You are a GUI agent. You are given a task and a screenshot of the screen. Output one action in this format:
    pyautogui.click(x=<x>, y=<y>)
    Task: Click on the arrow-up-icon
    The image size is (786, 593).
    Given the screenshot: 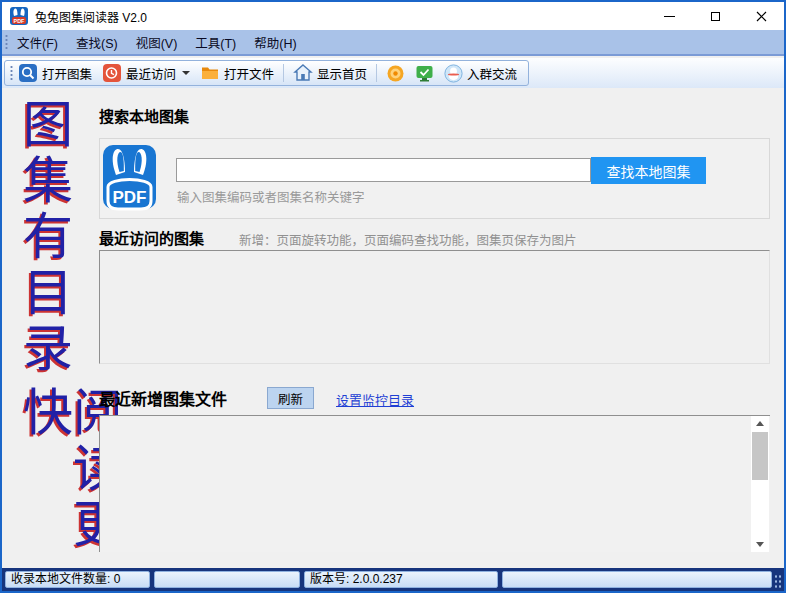 What is the action you would take?
    pyautogui.click(x=760, y=424)
    